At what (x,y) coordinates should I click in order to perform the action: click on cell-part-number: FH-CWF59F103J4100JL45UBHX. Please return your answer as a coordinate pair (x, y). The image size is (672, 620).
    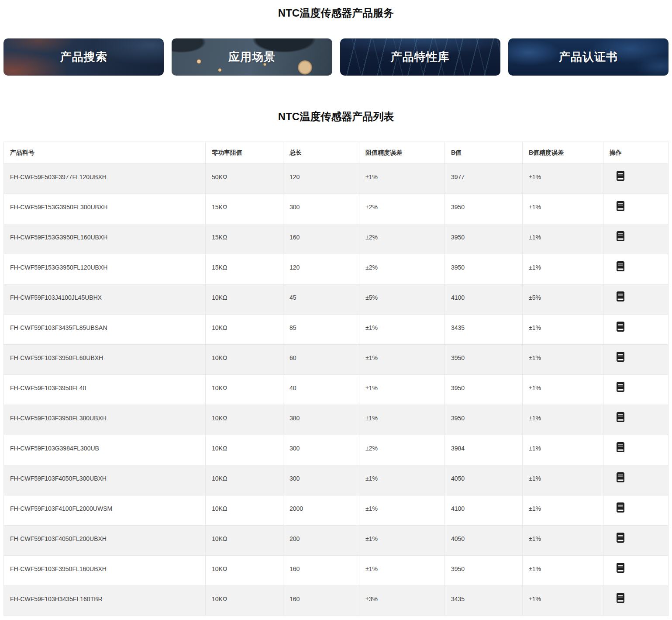
    Looking at the image, I should click on (105, 300).